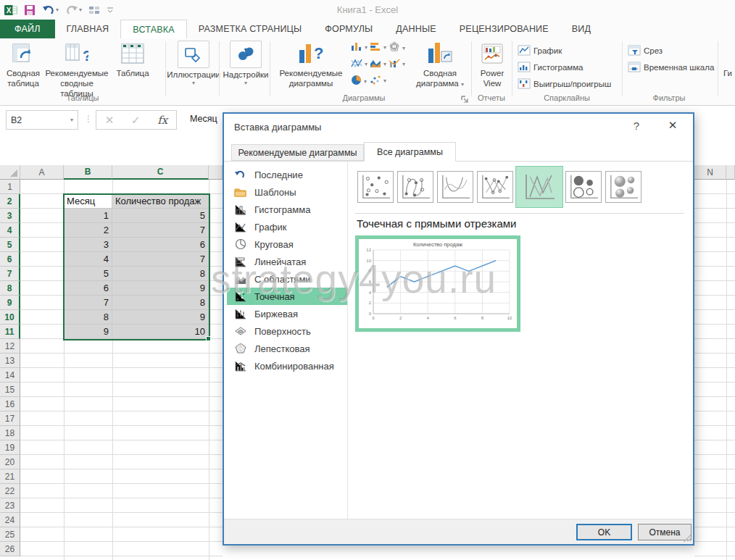  Describe the element at coordinates (10, 216) in the screenshot. I see `row-header-3: 3` at that location.